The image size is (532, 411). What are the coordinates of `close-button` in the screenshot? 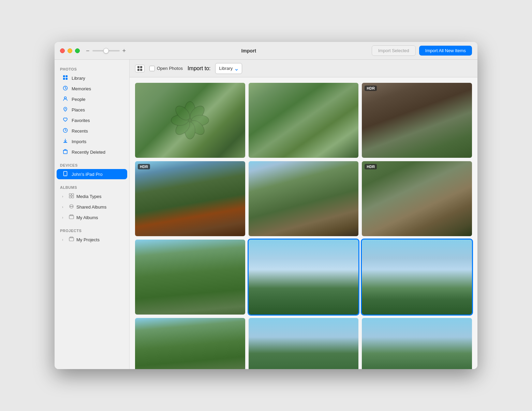 It's located at (62, 51).